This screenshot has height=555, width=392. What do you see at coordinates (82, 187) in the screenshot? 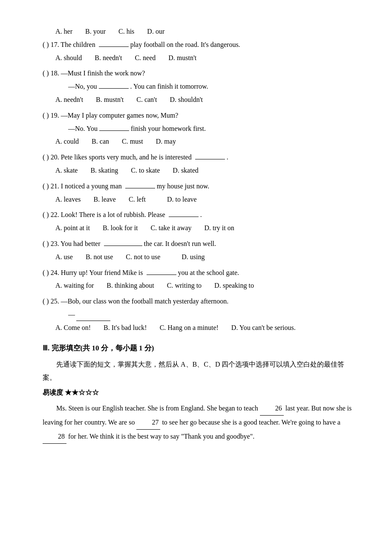
I see `q21-paren: ( ) 21. I noticed a young man` at bounding box center [82, 187].